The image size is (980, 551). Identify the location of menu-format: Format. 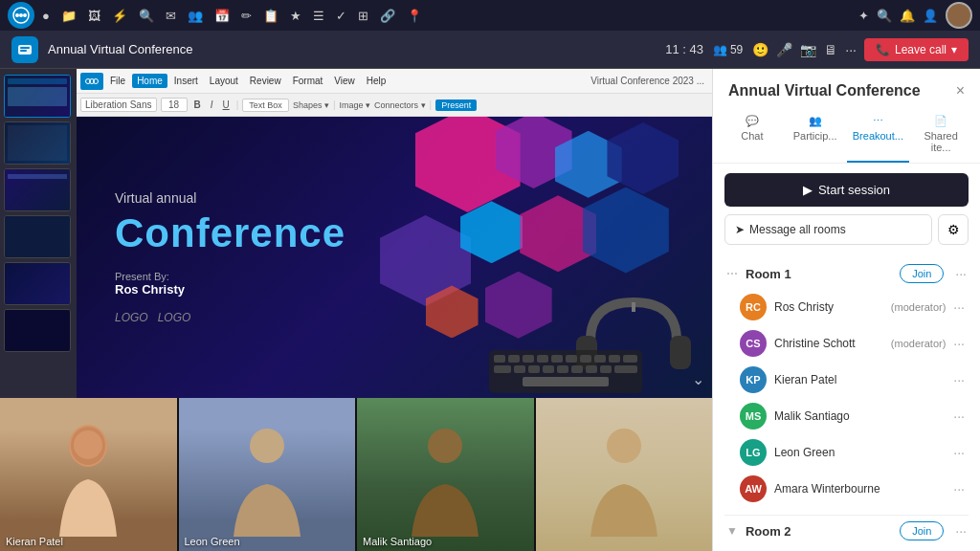
(308, 80).